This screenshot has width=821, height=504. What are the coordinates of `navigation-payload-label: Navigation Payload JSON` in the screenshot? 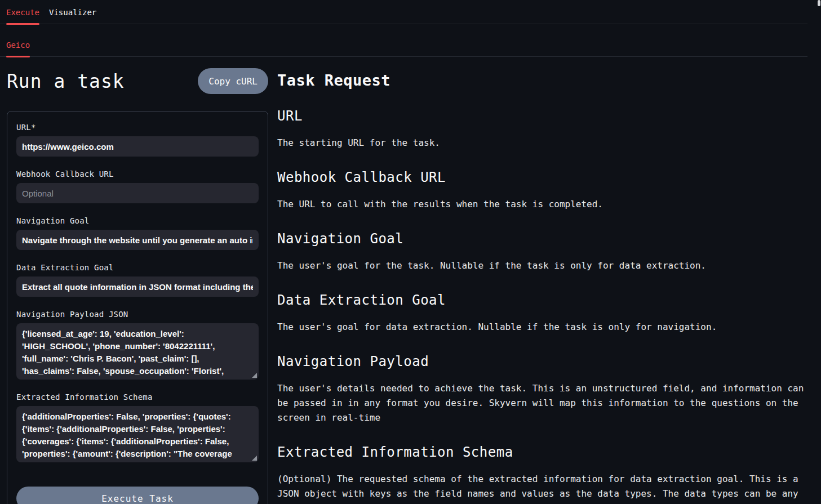 It's located at (137, 314).